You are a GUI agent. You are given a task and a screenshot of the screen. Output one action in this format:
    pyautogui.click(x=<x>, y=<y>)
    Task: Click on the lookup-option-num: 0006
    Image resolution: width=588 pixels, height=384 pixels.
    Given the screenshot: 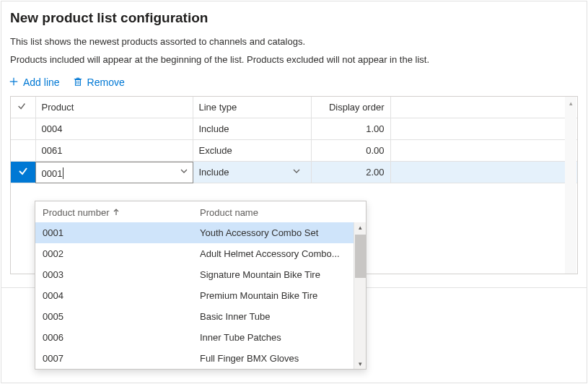 What is the action you would take?
    pyautogui.click(x=121, y=338)
    